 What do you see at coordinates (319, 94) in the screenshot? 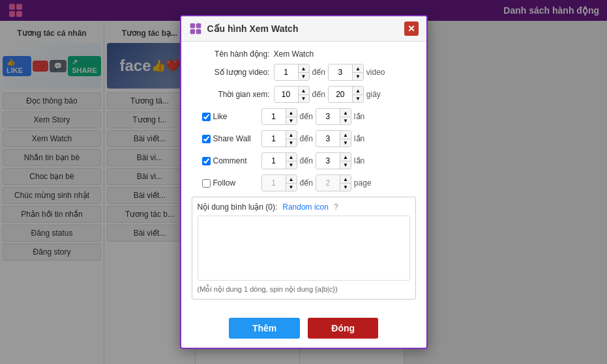
I see `den2-label: đến` at bounding box center [319, 94].